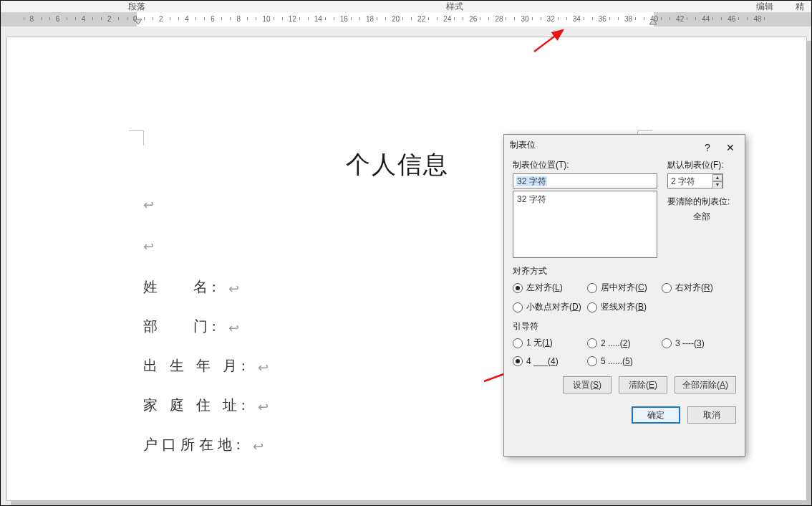 The image size is (812, 506). Describe the element at coordinates (712, 415) in the screenshot. I see `cancel-button: 取消` at that location.